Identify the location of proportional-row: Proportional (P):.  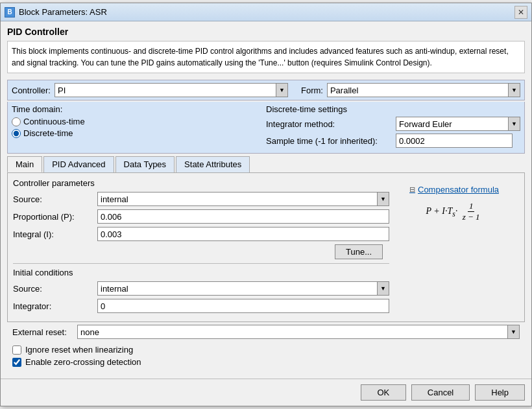
(201, 216).